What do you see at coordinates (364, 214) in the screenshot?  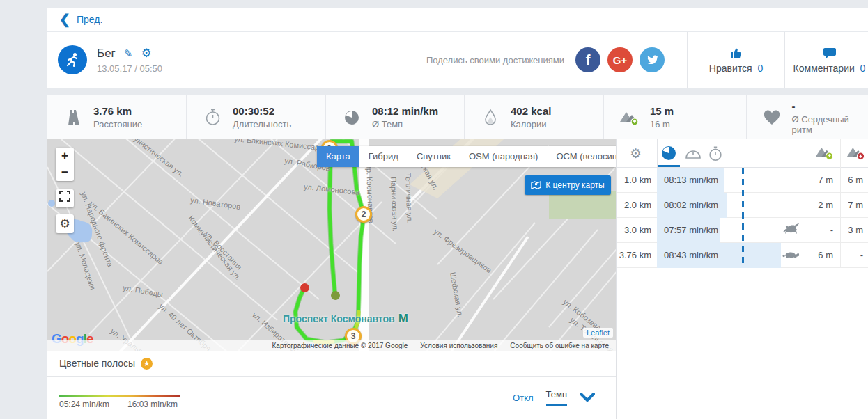 I see `km-marker-2: 2` at bounding box center [364, 214].